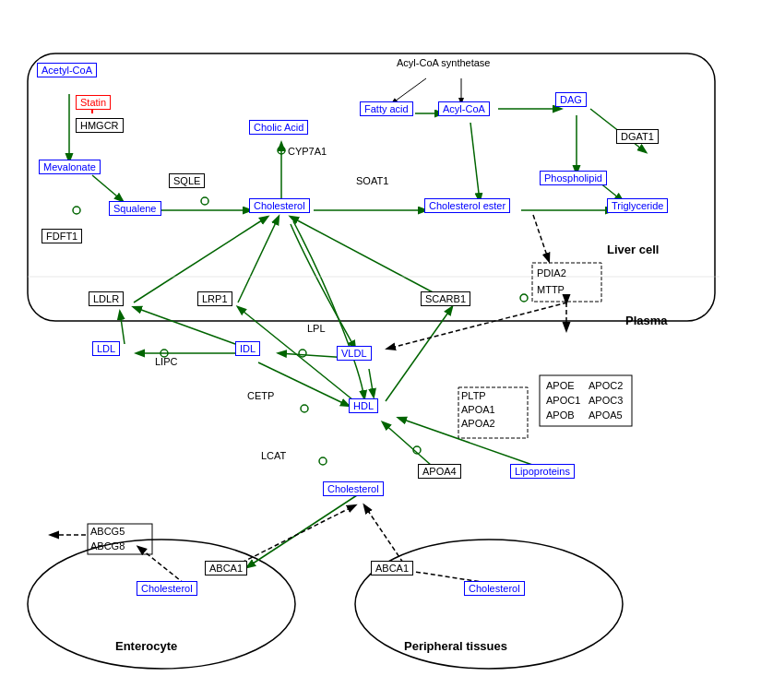  What do you see at coordinates (353, 489) in the screenshot?
I see `node-cholesterol-plasma: Cholesterol` at bounding box center [353, 489].